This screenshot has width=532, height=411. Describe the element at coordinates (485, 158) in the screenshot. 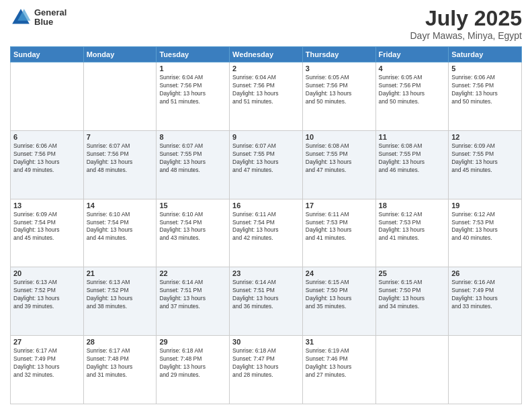

I see `day-info: Sunrise: 6:09 AM Sunset: 7:55 PM Dayligh…` at that location.